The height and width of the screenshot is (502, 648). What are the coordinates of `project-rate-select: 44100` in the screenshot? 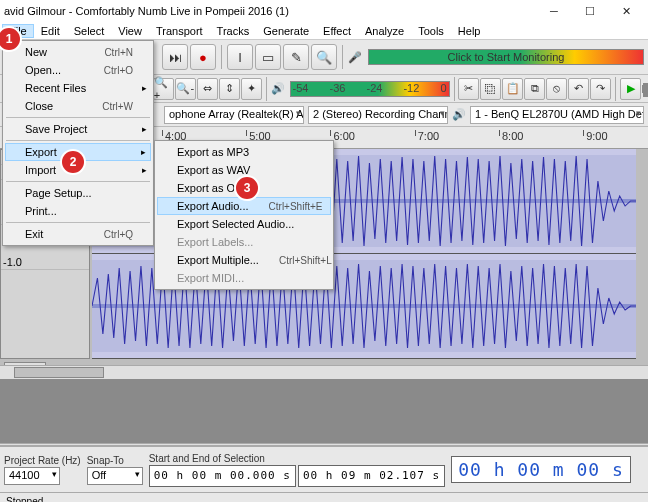 It's located at (32, 476).